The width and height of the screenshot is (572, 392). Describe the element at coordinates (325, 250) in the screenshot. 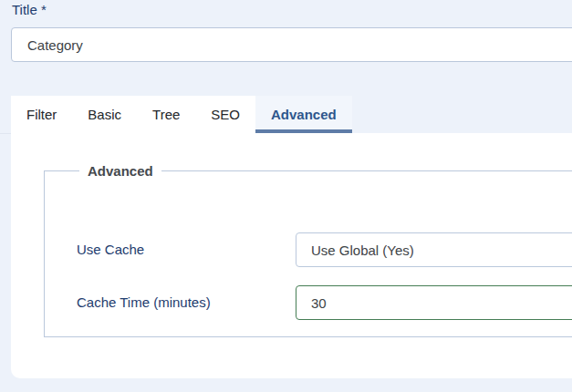

I see `use-cache-row: Use Cache Use Global (Yes)` at that location.